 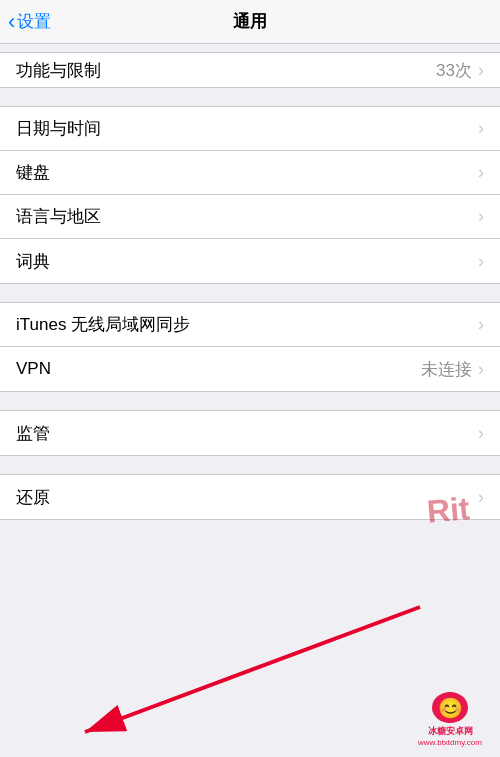 What do you see at coordinates (450, 720) in the screenshot?
I see `watermark: 😊 冰糖安卓网 www.btxtdmy.com` at bounding box center [450, 720].